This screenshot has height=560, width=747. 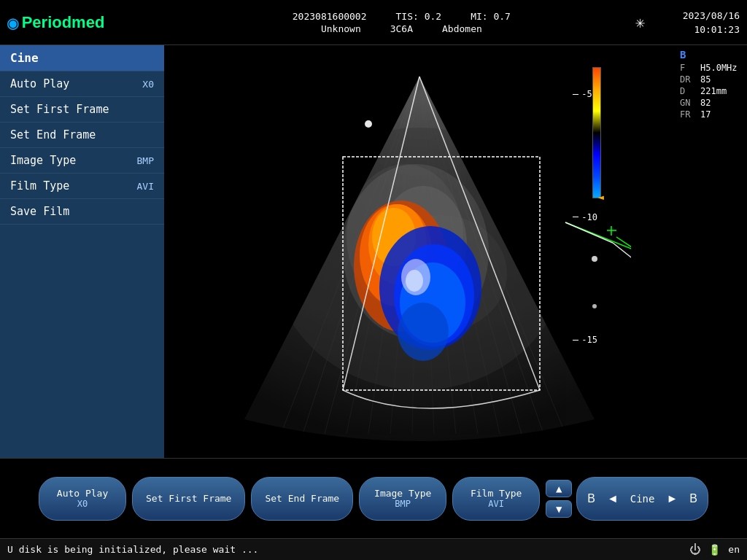 What do you see at coordinates (672, 499) in the screenshot?
I see `cine-next-button: ►` at bounding box center [672, 499].